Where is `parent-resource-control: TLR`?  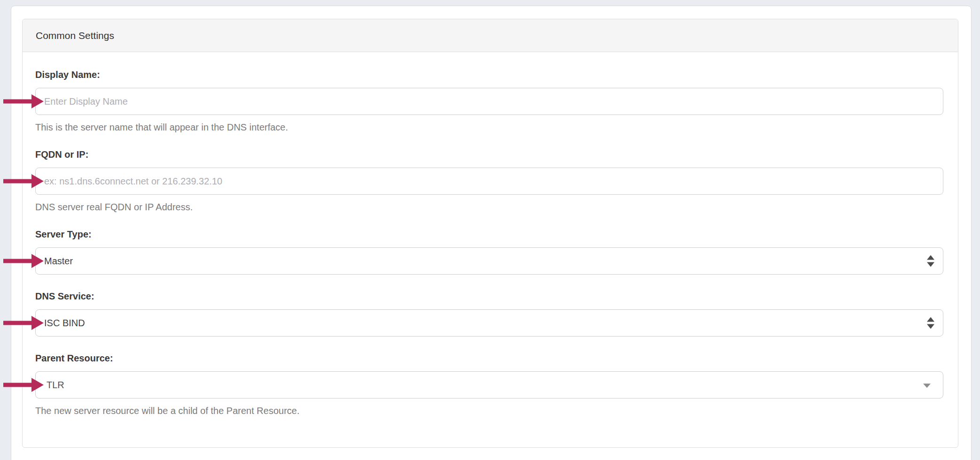
parent-resource-control: TLR is located at coordinates (490, 385).